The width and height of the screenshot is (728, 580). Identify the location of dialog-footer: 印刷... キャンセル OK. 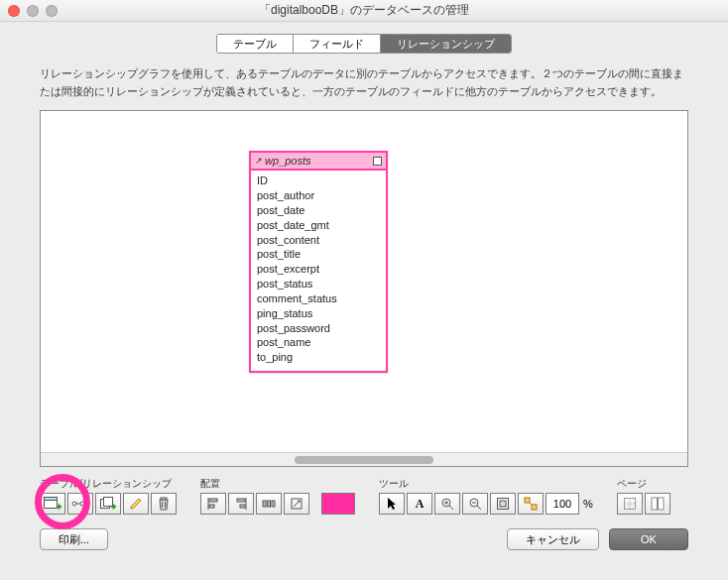
(364, 534).